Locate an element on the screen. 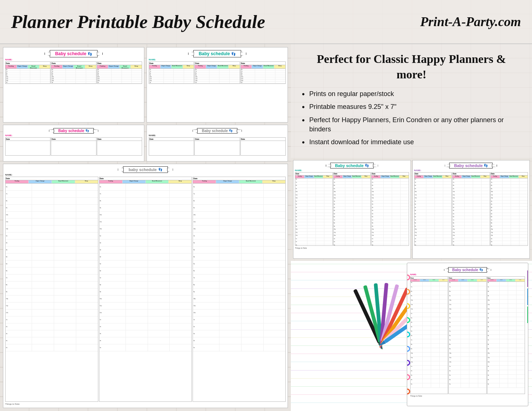 The image size is (532, 411). card2-name: NAME: is located at coordinates (217, 60).